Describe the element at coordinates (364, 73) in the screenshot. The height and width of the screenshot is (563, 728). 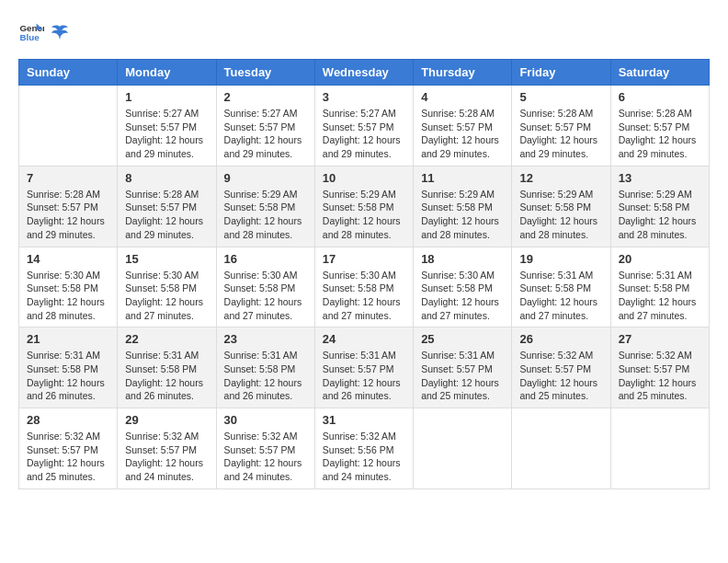
I see `header-row: SundayMondayTuesdayWednesdayThursdayFrid…` at that location.